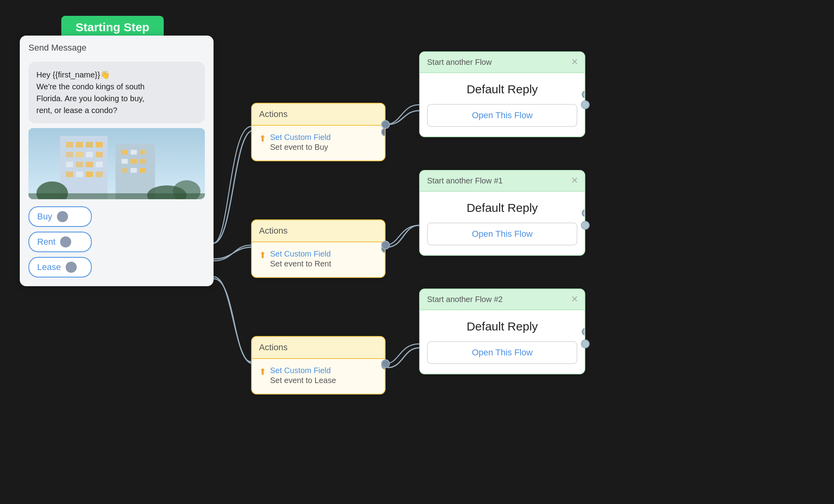 The width and height of the screenshot is (834, 504). Describe the element at coordinates (502, 213) in the screenshot. I see `flow-card-rent: Start another Flow #1 Default Reply Open…` at that location.